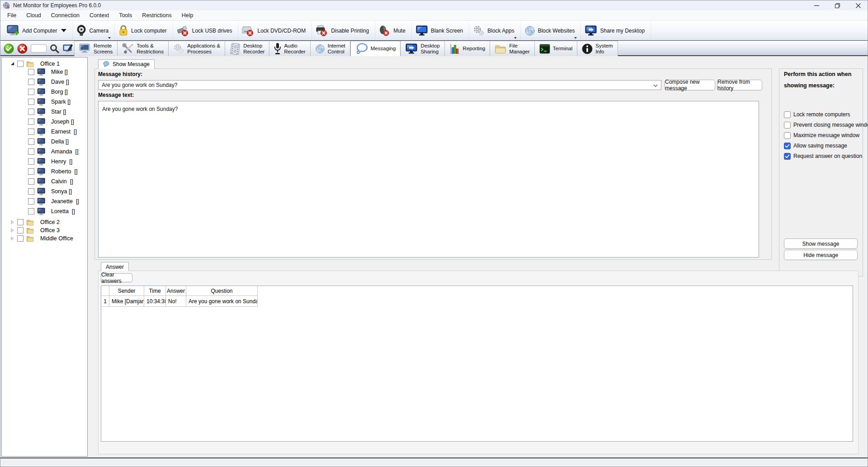  What do you see at coordinates (197, 48) in the screenshot?
I see `tab-applications-processes: Applications &Processes` at bounding box center [197, 48].